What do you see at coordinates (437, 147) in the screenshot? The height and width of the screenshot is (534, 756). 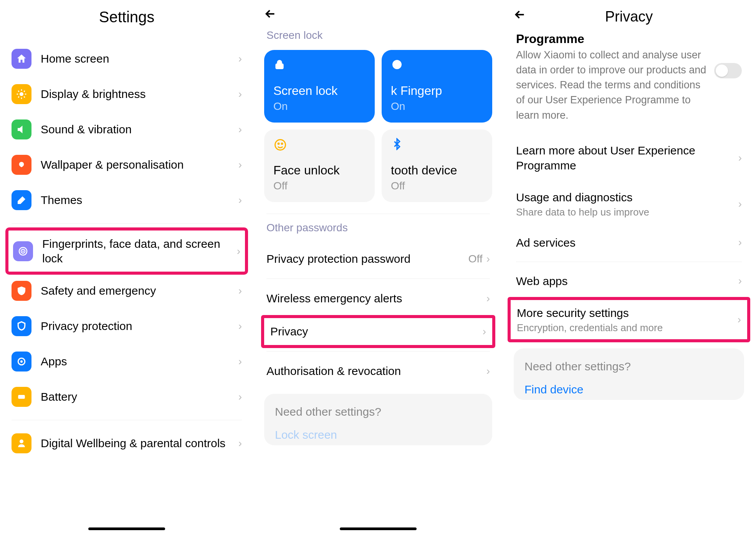 I see `bluetooth-icon` at bounding box center [437, 147].